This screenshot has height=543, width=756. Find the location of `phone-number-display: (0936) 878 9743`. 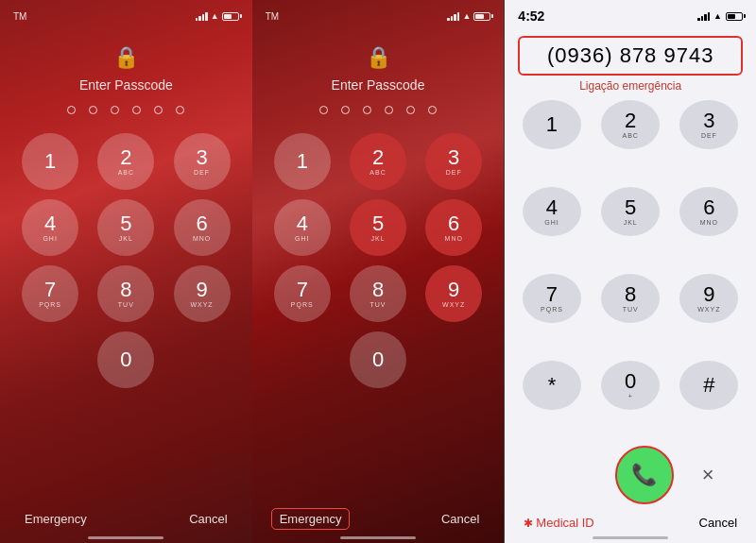

phone-number-display: (0936) 878 9743 is located at coordinates (630, 56).